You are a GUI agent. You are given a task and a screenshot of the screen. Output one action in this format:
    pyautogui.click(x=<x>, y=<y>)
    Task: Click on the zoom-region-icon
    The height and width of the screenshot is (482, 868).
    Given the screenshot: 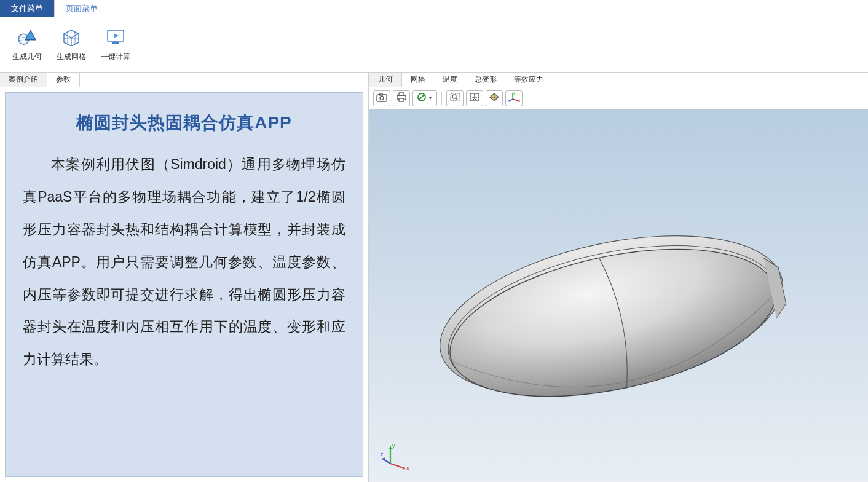 What is the action you would take?
    pyautogui.click(x=455, y=98)
    